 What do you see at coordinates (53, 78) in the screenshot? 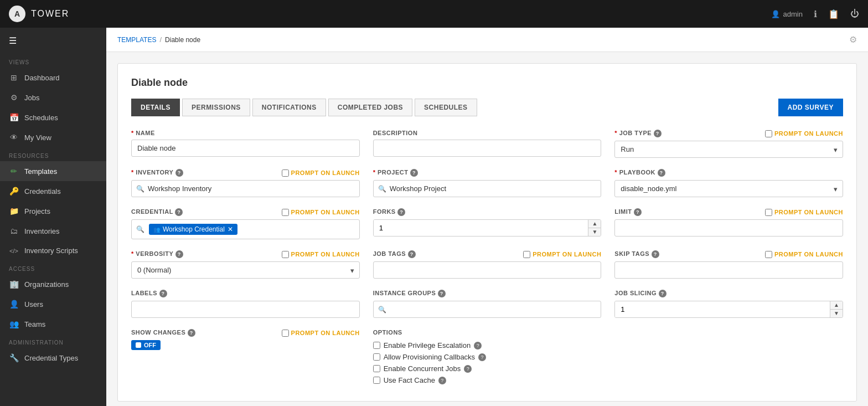
I see `sidebar-item-dashboard: ⊞ Dashboard` at bounding box center [53, 78].